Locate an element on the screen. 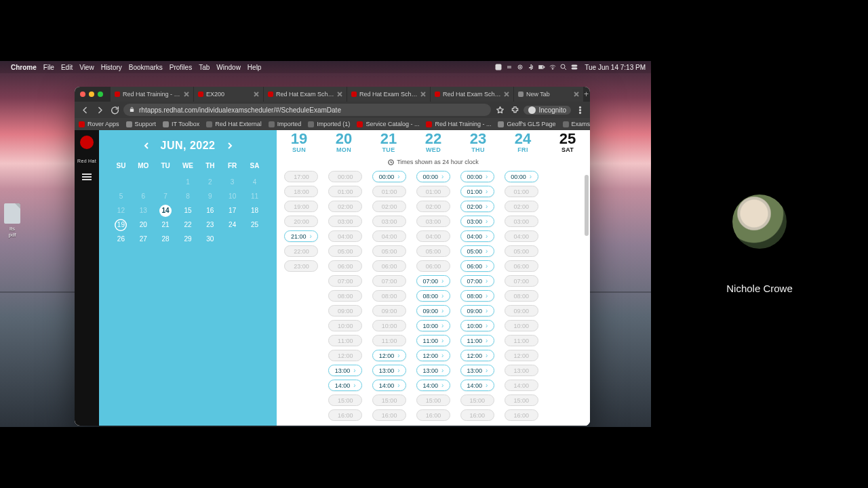  calendar-day: 13 is located at coordinates (144, 210).